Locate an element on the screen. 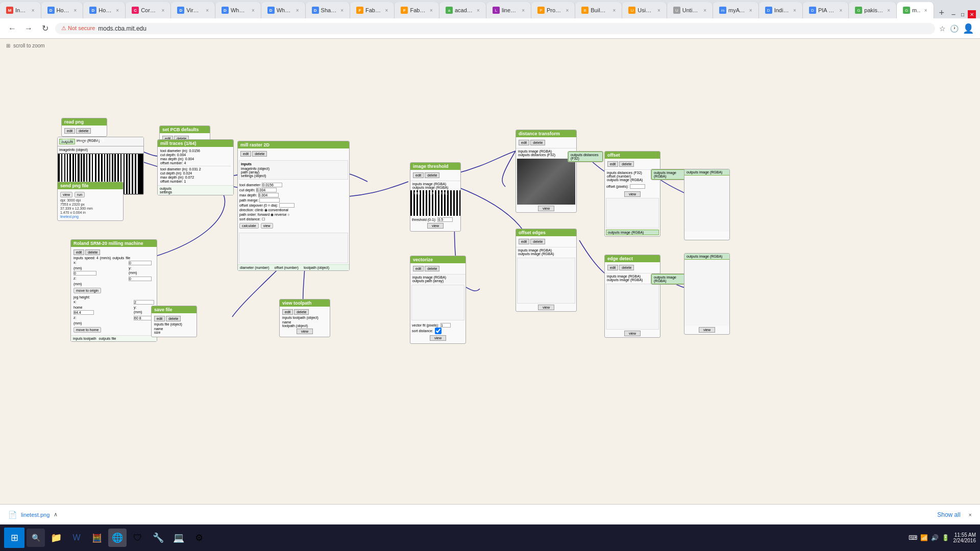 The width and height of the screenshot is (980, 551). node-offset-edges: offset edges edit delete inputs image (R… is located at coordinates (546, 270).